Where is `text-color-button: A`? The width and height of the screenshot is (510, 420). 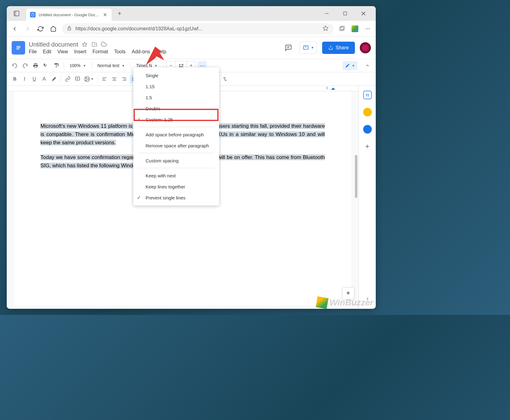
text-color-button: A is located at coordinates (44, 79).